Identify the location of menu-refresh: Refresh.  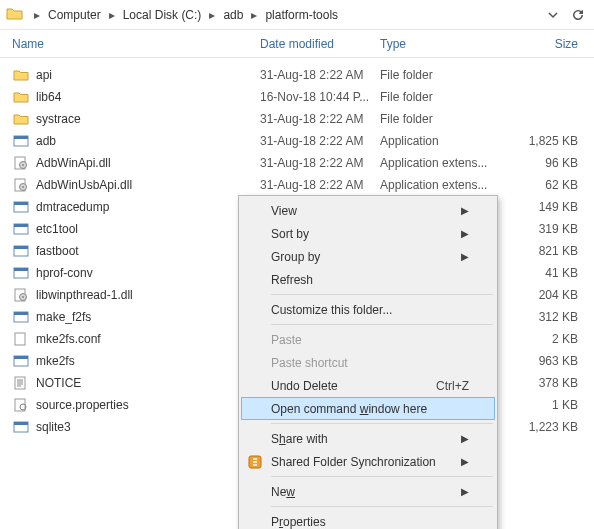
(368, 280).